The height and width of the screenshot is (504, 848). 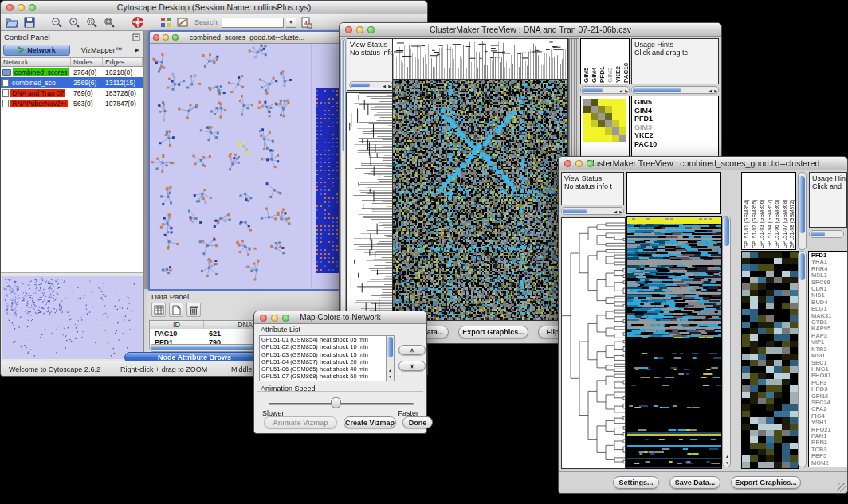 What do you see at coordinates (531, 30) in the screenshot?
I see `treeview1-titlebar: ClusterMaker TreeView : DNA and Tran 07-…` at bounding box center [531, 30].